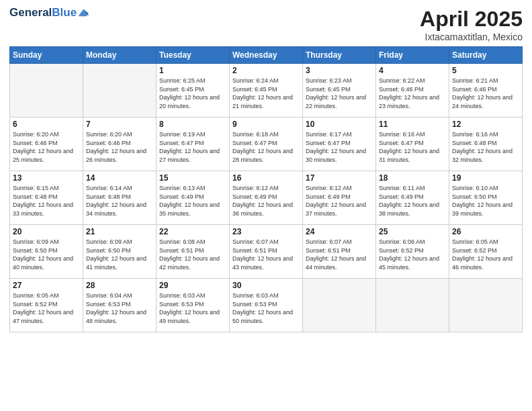 The height and width of the screenshot is (411, 532). I want to click on table-row: 19Sunrise: 6:10 AM Sunset: 6:50 PM Dayli…, so click(486, 198).